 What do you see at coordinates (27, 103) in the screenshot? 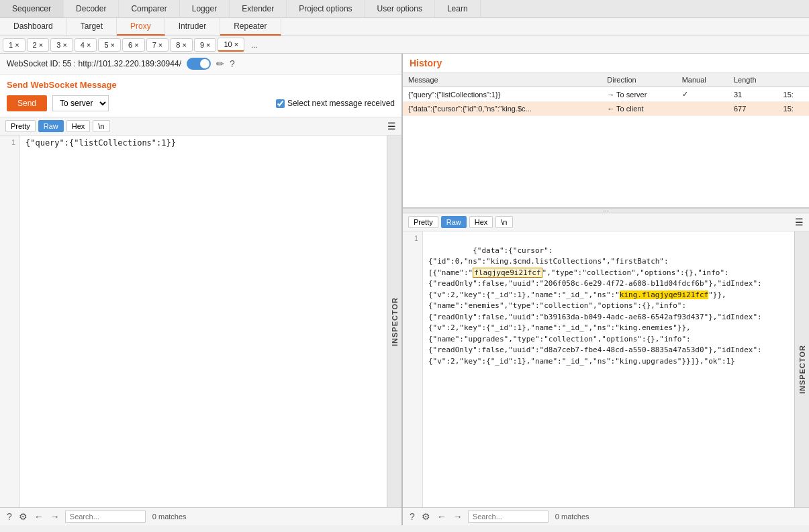
I see `send-button: Send` at bounding box center [27, 103].